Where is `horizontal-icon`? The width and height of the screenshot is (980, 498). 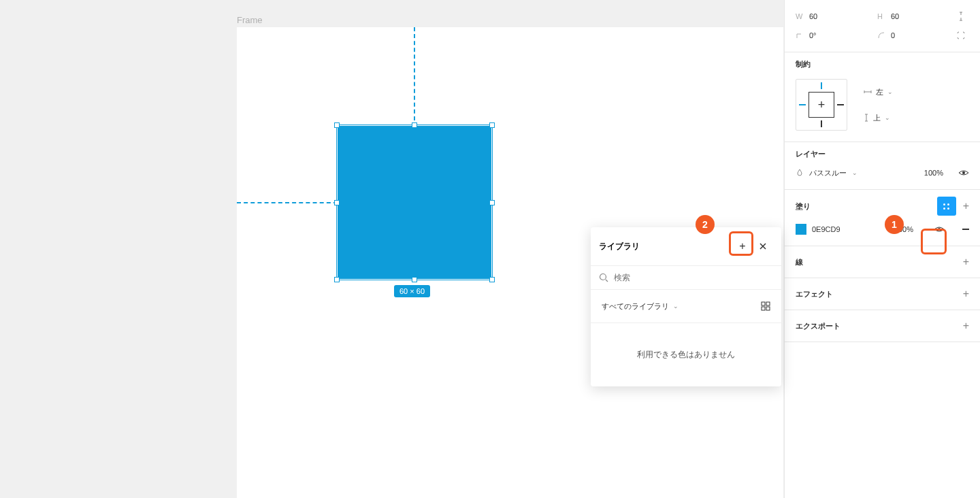
horizontal-icon is located at coordinates (868, 92).